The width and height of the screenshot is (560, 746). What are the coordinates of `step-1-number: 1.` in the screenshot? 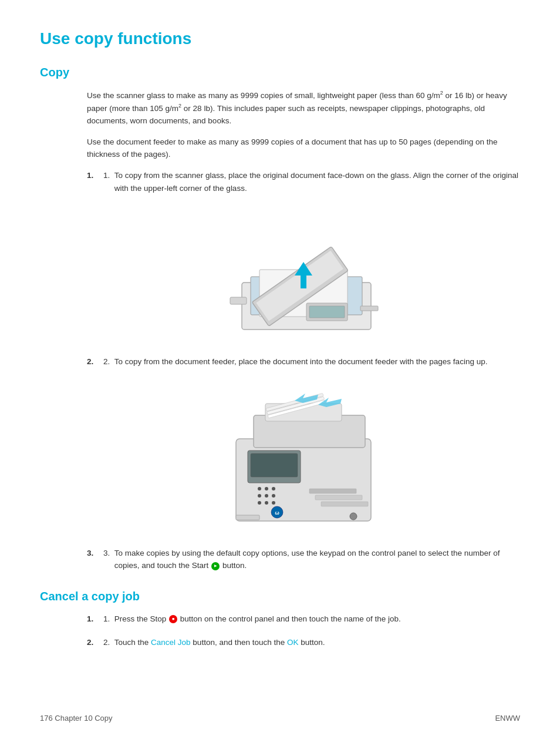 It's located at (109, 182).